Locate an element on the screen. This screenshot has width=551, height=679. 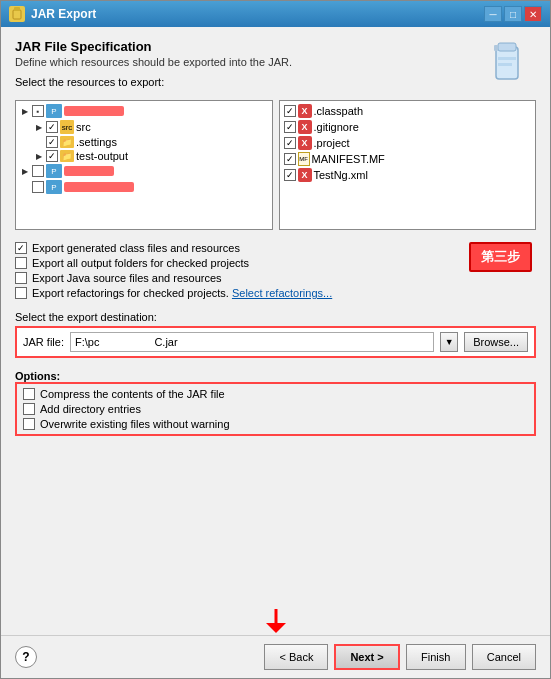
tree-item: ▶ 📁 .settings is located at coordinates (144, 142).